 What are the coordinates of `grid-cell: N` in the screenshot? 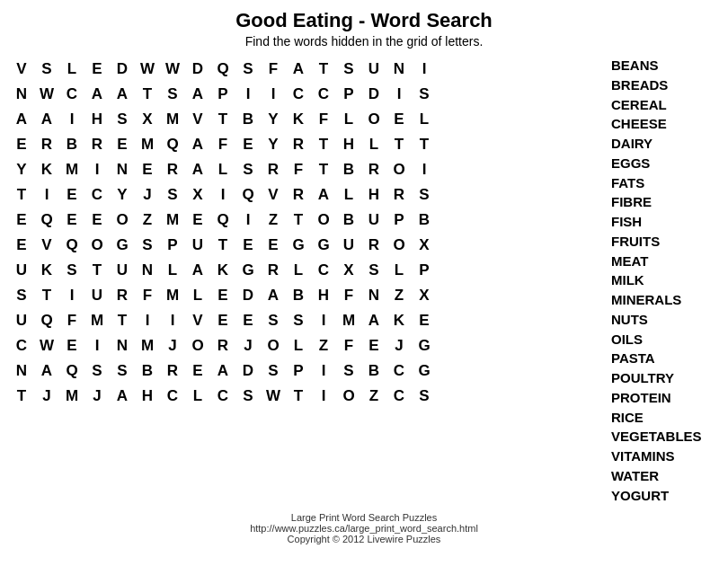 It's located at (374, 295).